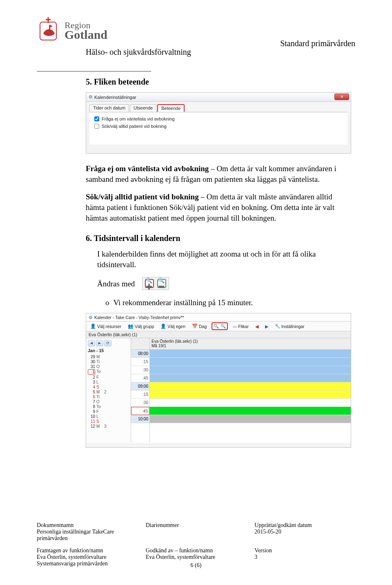  What do you see at coordinates (162, 284) in the screenshot?
I see `zoom-out-icon: 🔍➖` at bounding box center [162, 284].